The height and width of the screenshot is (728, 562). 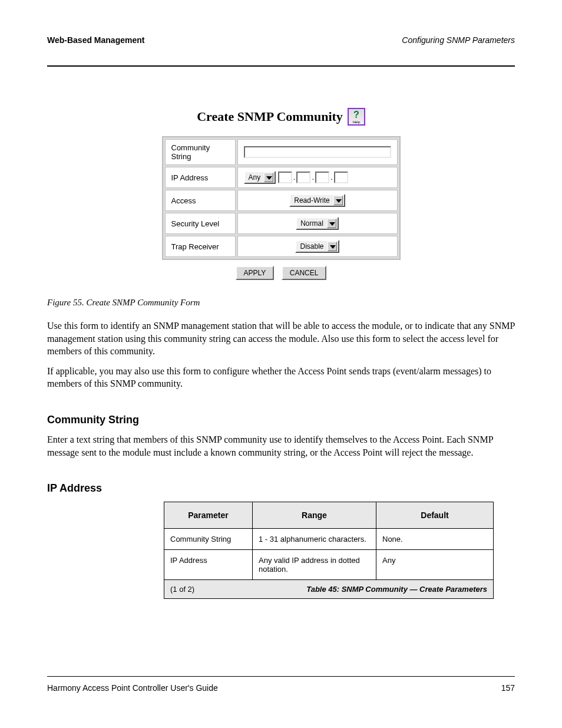 What do you see at coordinates (397, 589) in the screenshot?
I see `table-caption: Table 45: SNMP Community — Create Parame…` at bounding box center [397, 589].